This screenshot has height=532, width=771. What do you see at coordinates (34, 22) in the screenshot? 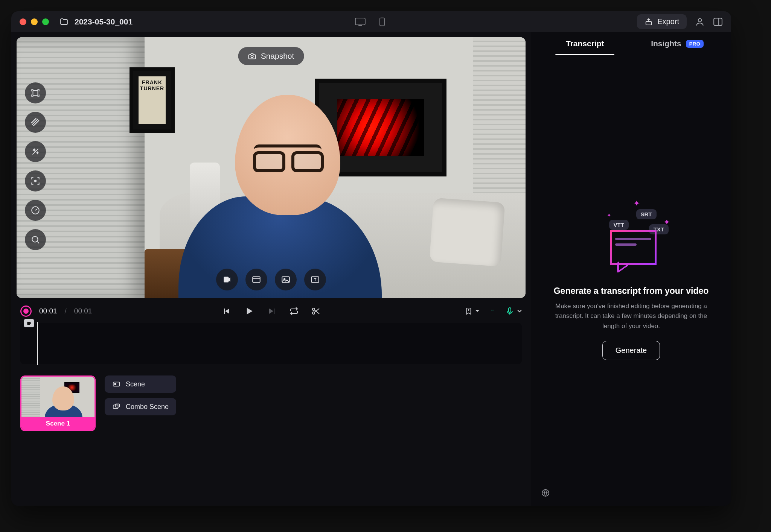
I see `minimize-window-button` at bounding box center [34, 22].